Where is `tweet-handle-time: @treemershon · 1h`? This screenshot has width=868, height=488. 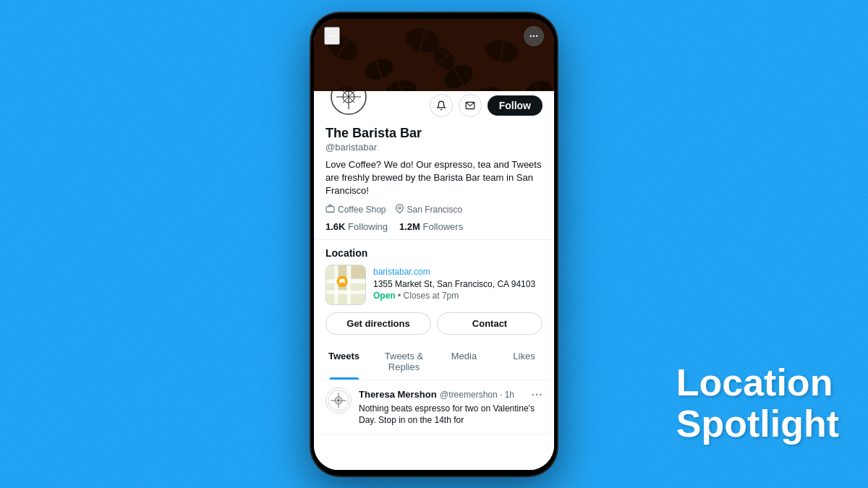
tweet-handle-time: @treemershon · 1h is located at coordinates (477, 395).